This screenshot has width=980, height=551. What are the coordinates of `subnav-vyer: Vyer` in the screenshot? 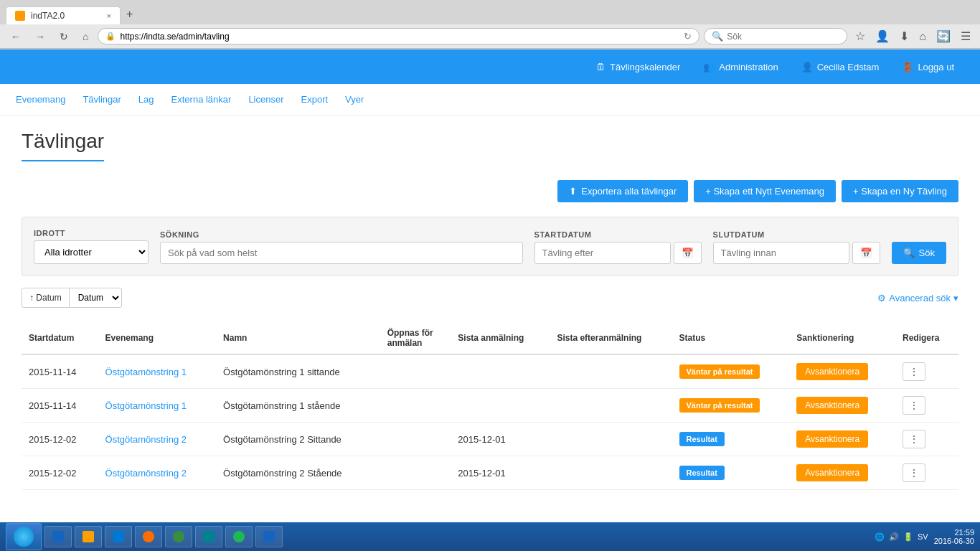 It's located at (354, 99).